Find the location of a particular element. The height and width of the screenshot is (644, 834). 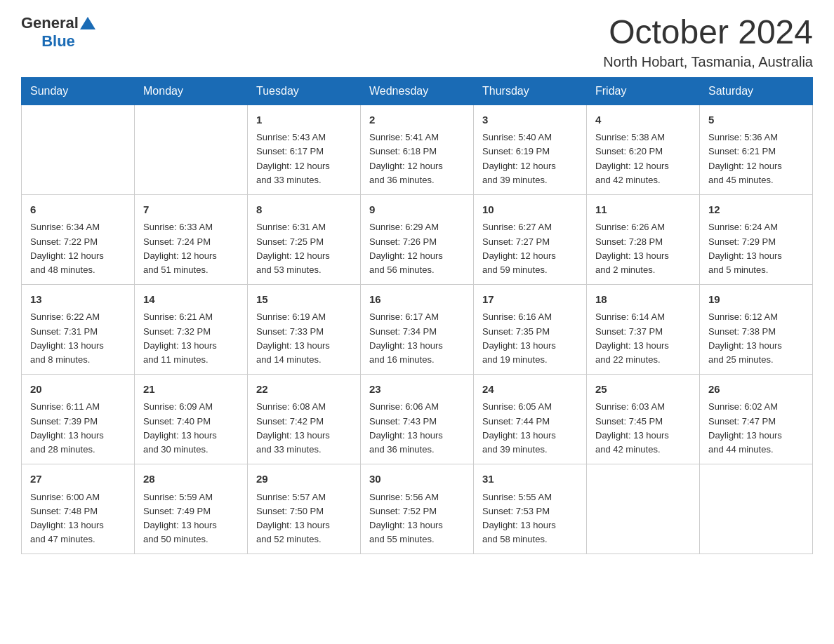

day-cell: 9Sunrise: 6:29 AMSunset: 7:26 PMDaylight… is located at coordinates (417, 239).